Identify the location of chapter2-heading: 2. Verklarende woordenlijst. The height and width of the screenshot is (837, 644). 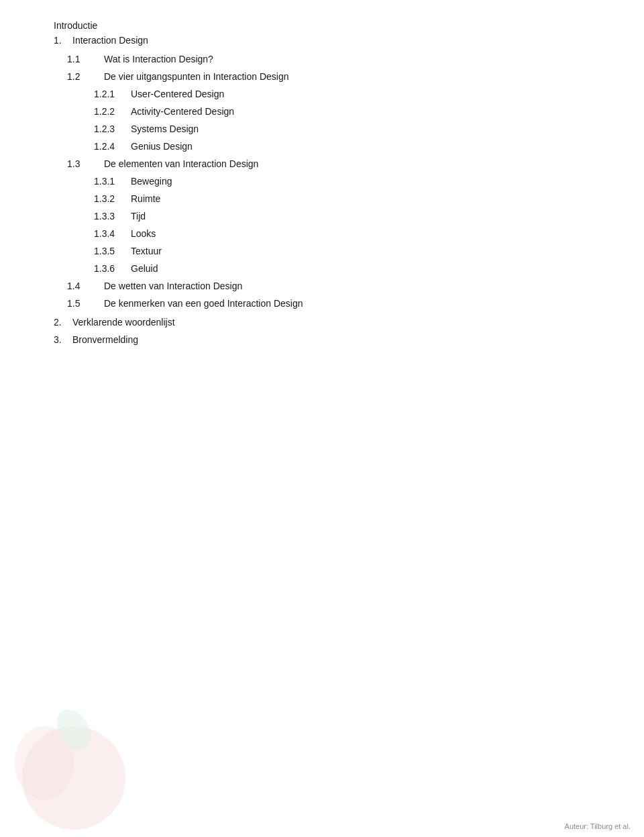
(322, 322).